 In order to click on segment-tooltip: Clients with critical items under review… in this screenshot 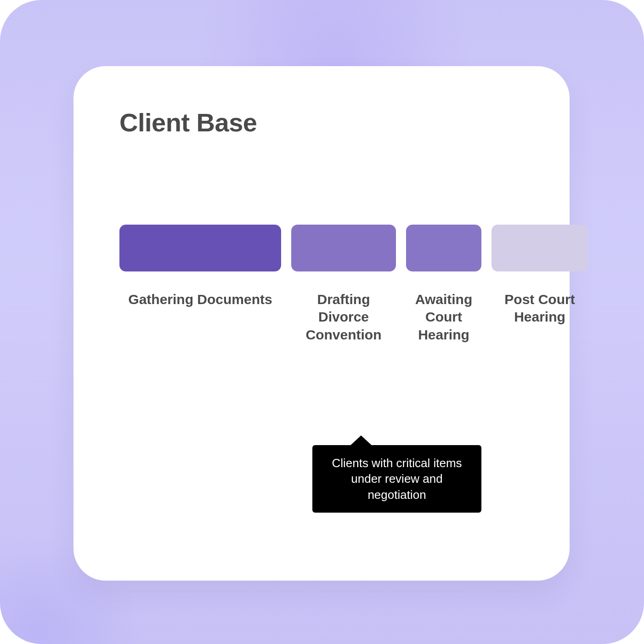, I will do `click(397, 479)`.